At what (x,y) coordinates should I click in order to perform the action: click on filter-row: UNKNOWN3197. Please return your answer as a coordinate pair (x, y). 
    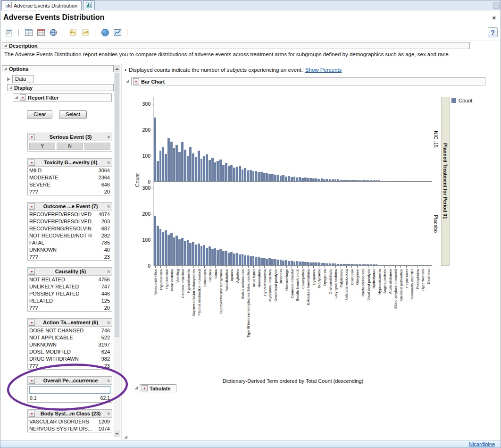
    Looking at the image, I should click on (70, 345).